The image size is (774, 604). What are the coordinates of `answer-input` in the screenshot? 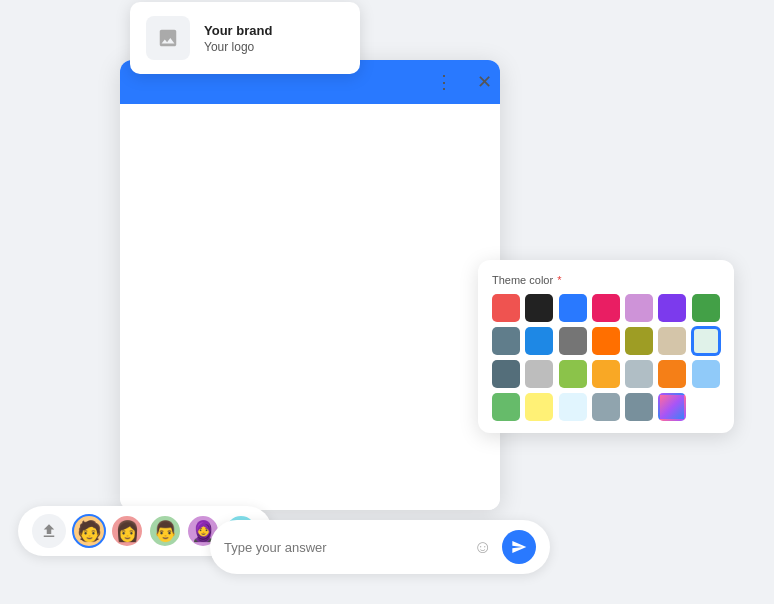 It's located at (344, 548).